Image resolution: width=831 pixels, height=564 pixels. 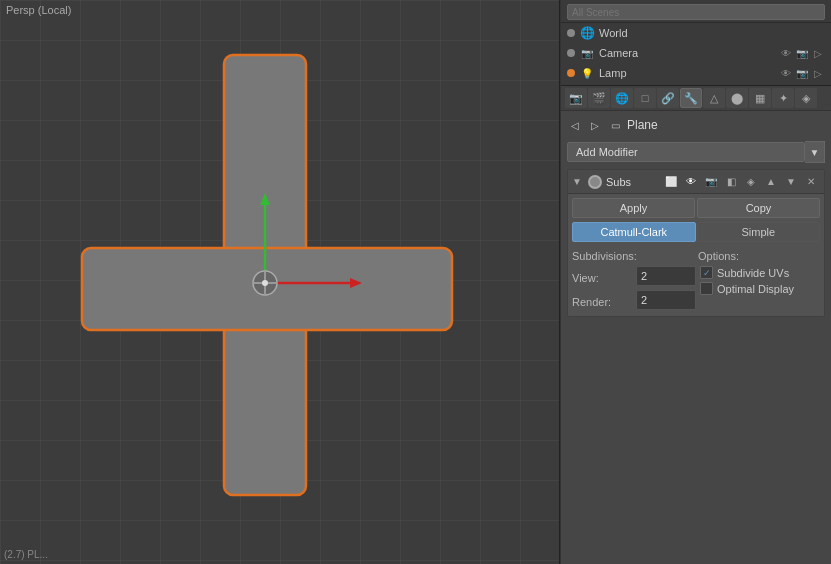 I want to click on properties-icons-row: 📷 🎬 🌐 □ 🔗 🔧 △ ⬤ ▦ ✦ ◈, so click(x=696, y=98).